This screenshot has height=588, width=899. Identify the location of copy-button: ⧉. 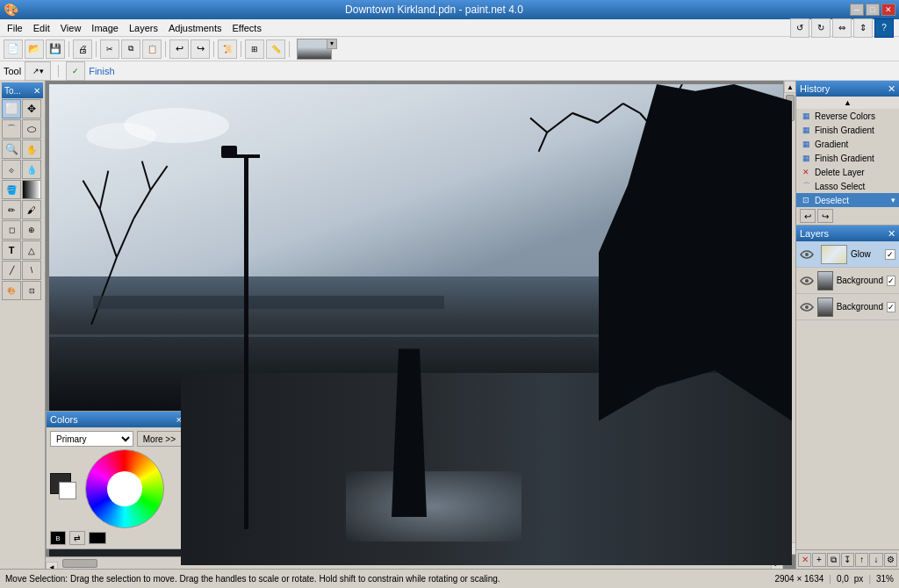
(131, 49).